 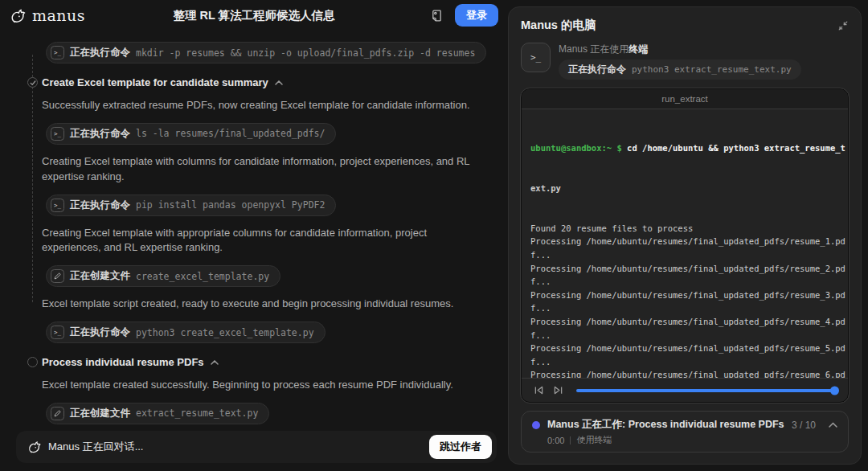 I want to click on task-status-card: Manus 正在工作: Process individual resume PD…, so click(x=685, y=432).